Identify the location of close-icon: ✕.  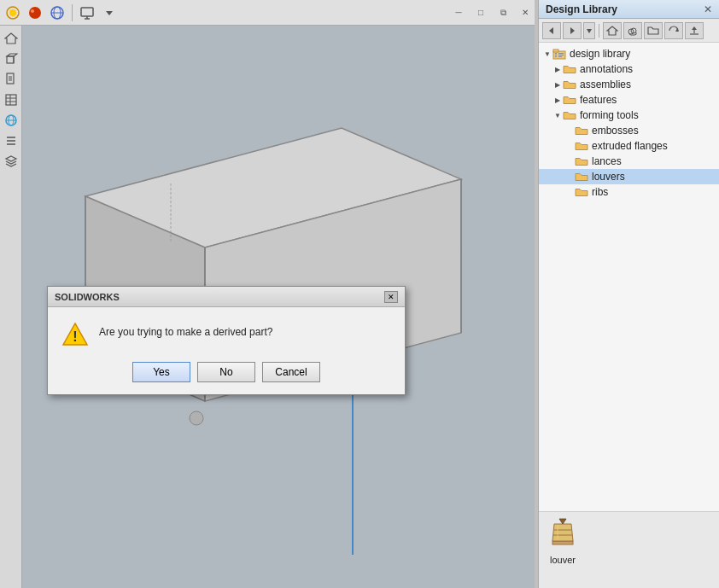
(525, 13).